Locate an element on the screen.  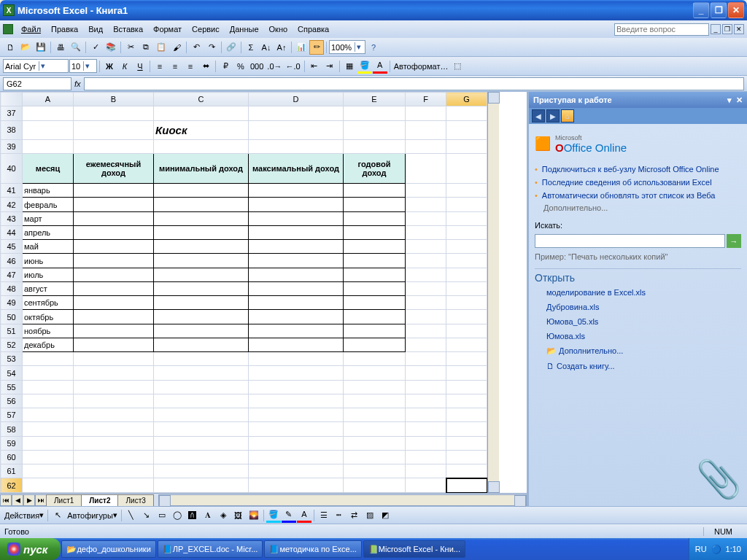
cell-D58 is located at coordinates (296, 429).